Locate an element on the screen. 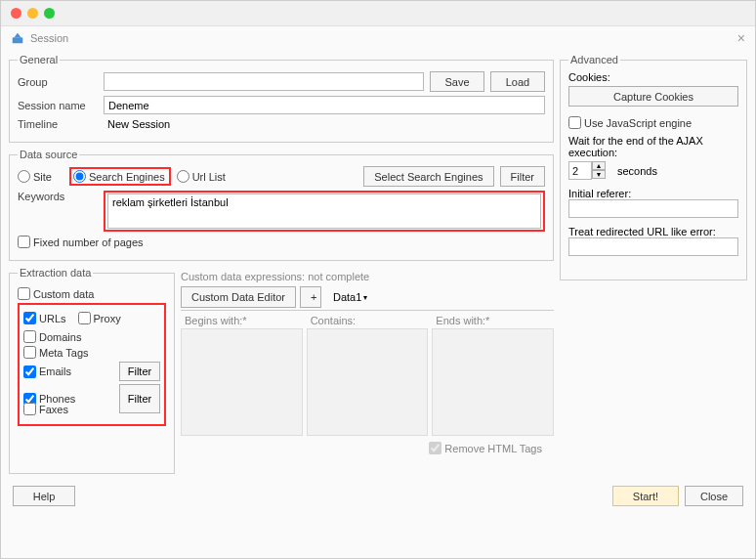 The width and height of the screenshot is (756, 559). search-engines-highlight: Search Engines is located at coordinates (120, 176).